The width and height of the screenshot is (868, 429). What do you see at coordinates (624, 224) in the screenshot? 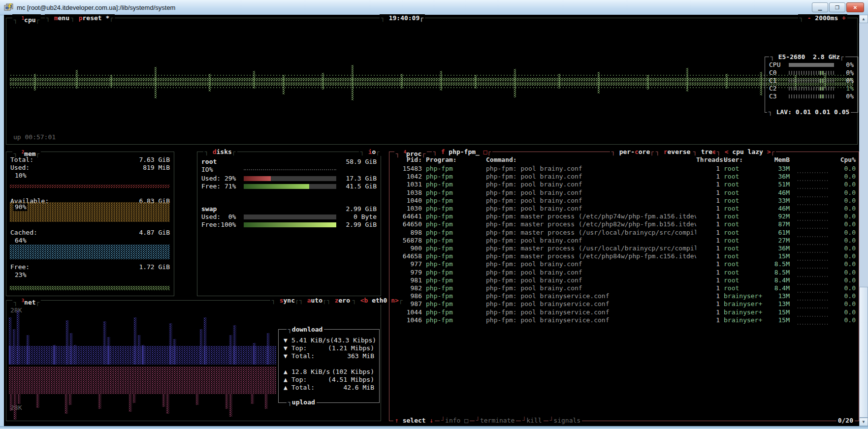
I see `process-row: 64650php-fpmphp-fpm: master process (/et…` at bounding box center [624, 224].